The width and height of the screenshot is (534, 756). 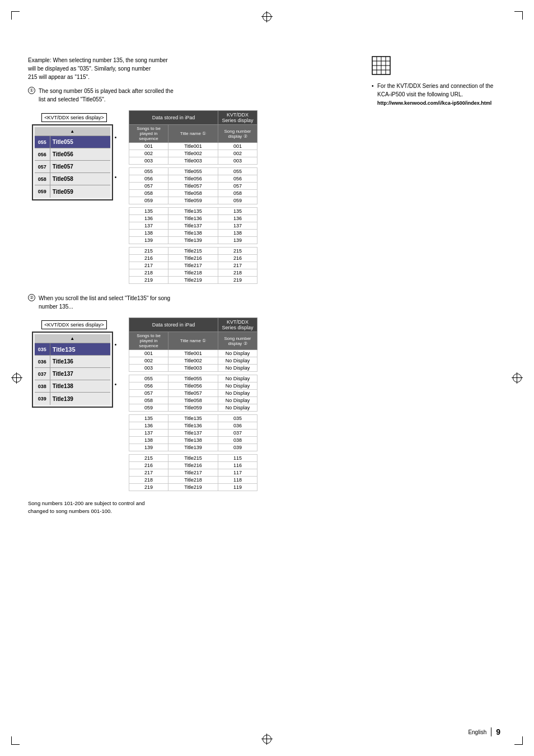 I want to click on table-row: 002Title002002, so click(x=194, y=153).